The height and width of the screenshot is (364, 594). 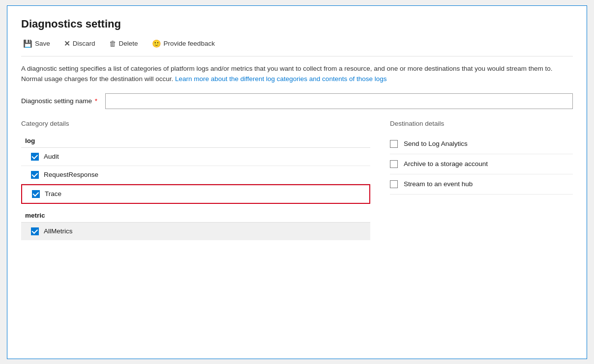 I want to click on setting-name-input, so click(x=339, y=101).